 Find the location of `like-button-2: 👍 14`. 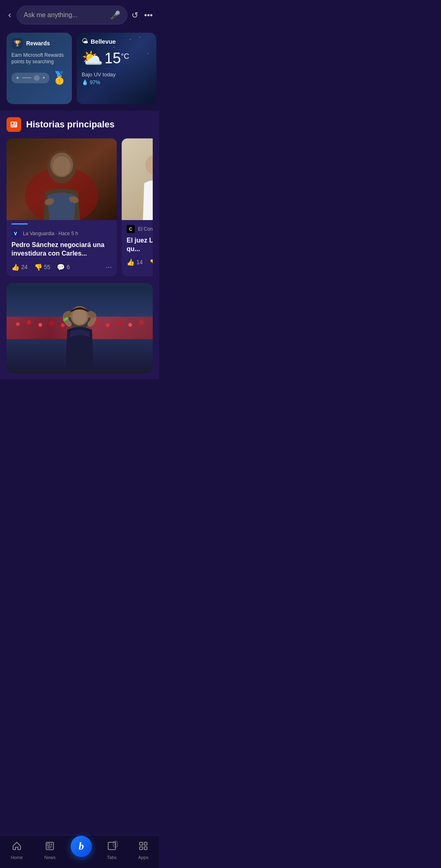

like-button-2: 👍 14 is located at coordinates (135, 262).